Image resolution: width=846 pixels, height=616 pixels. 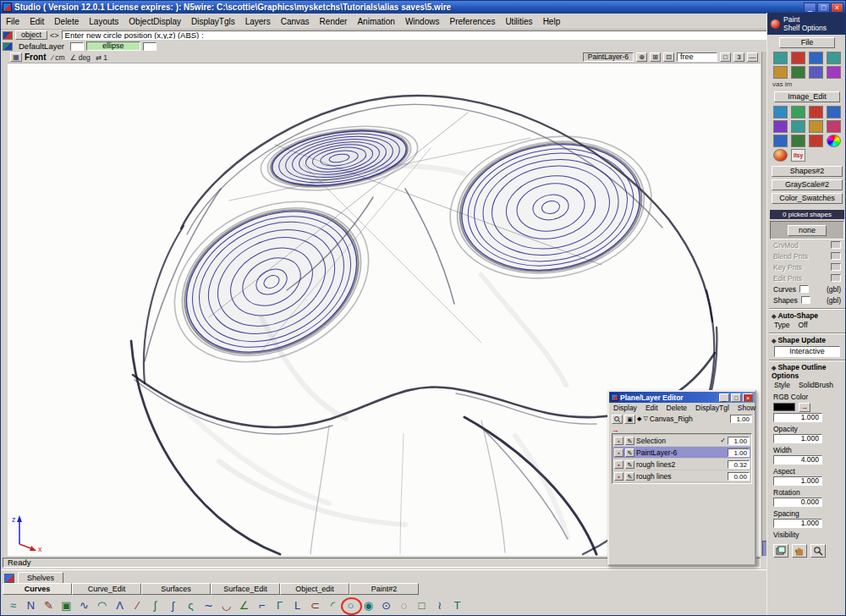 What do you see at coordinates (651, 408) in the screenshot?
I see `layer-editor-menu-edit: Edit` at bounding box center [651, 408].